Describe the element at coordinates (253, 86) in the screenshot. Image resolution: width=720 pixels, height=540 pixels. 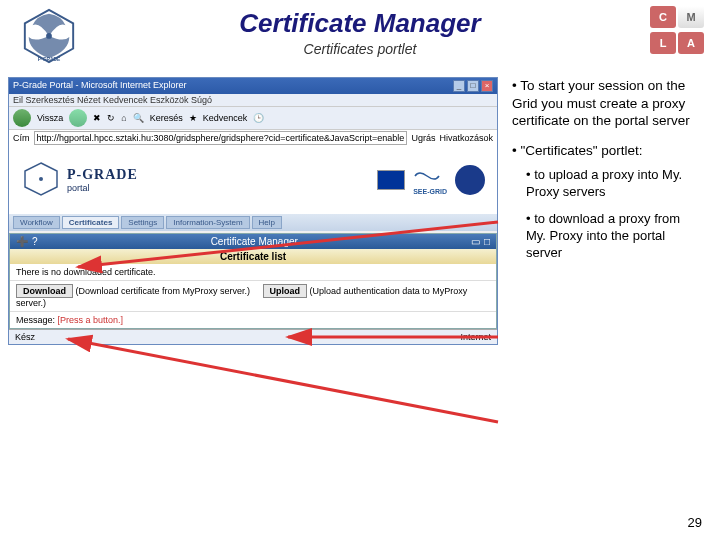
I see `browser-titlebar: P-Grade Portal - Microsoft Internet Expl…` at that location.